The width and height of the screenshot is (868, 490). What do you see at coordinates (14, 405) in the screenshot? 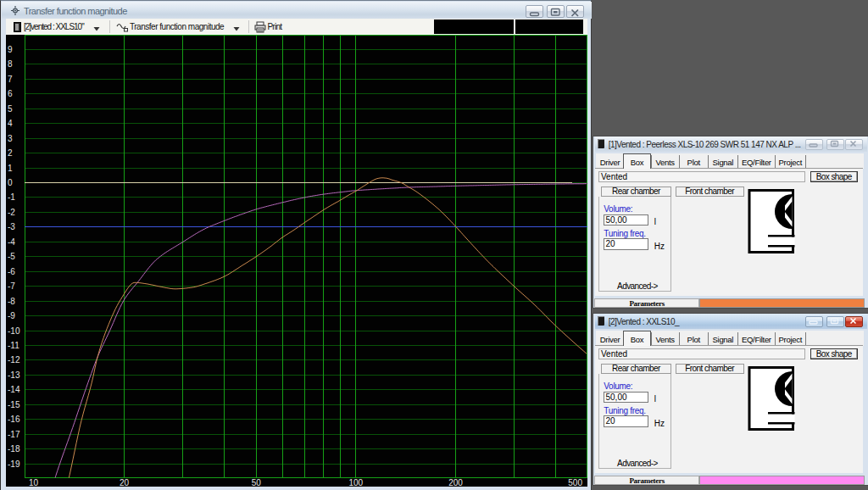
I see `svg-text: -15` at bounding box center [14, 405].